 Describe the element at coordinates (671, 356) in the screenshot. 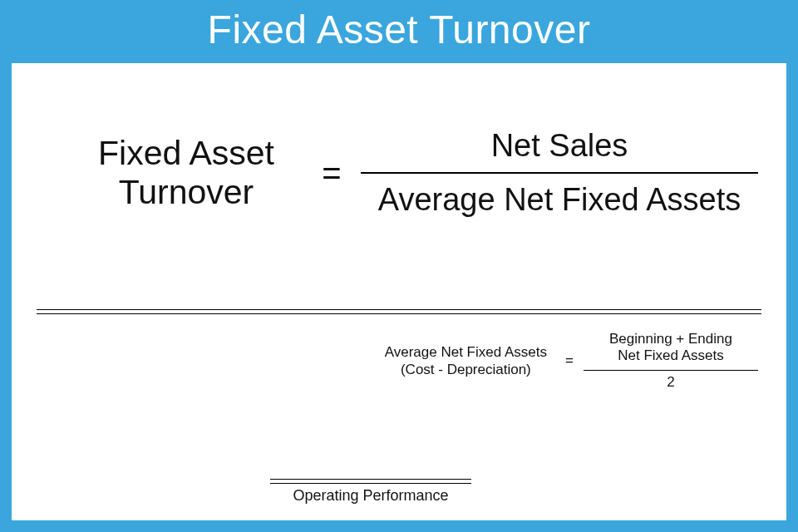

I see `sub-num-line2: Net Fixed Assets` at that location.